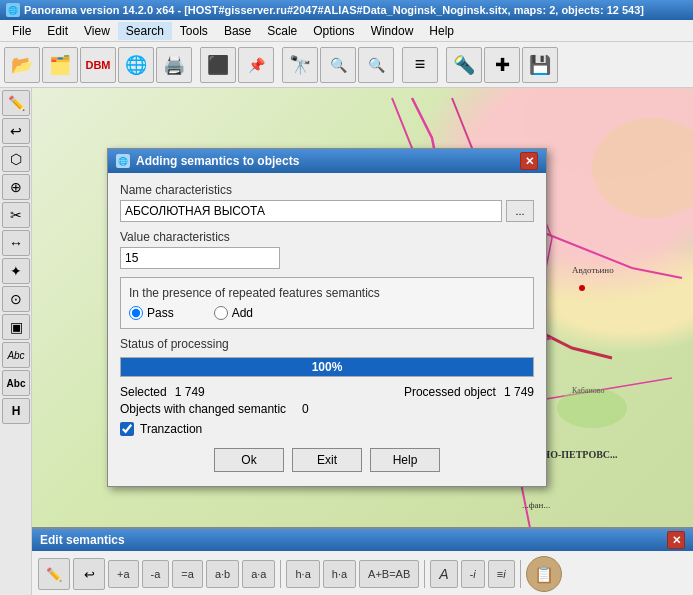  Describe the element at coordinates (300, 65) in the screenshot. I see `tb-binoculars1-btn: 🔭` at that location.